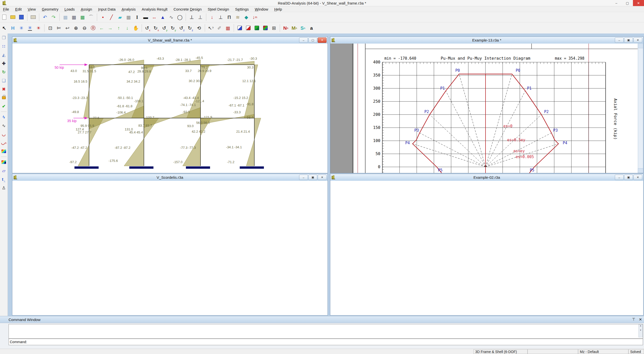 The height and width of the screenshot is (354, 644). What do you see at coordinates (18, 9) in the screenshot?
I see `menu-item-edit: Edit` at bounding box center [18, 9].